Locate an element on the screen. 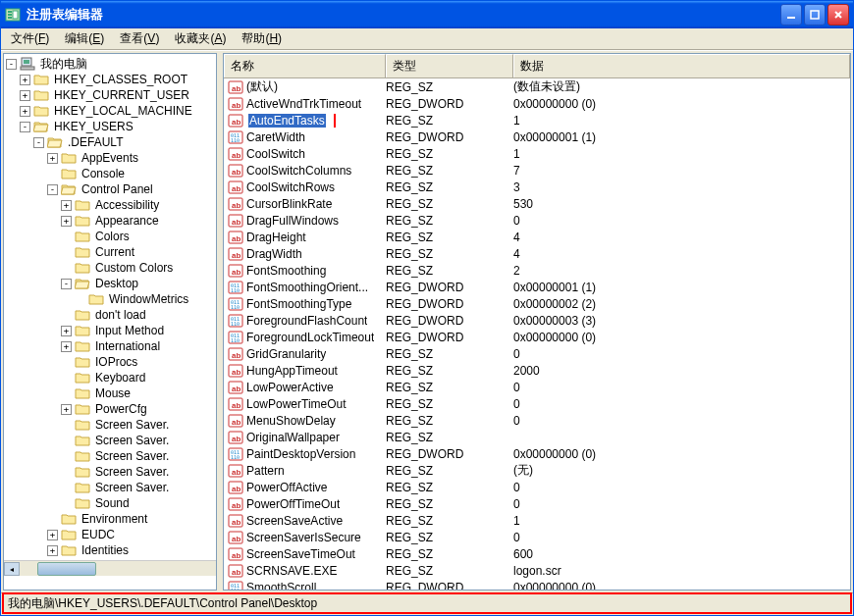 The image size is (854, 616). list-row: abAutoEndTasks REG_SZ1 is located at coordinates (537, 120).